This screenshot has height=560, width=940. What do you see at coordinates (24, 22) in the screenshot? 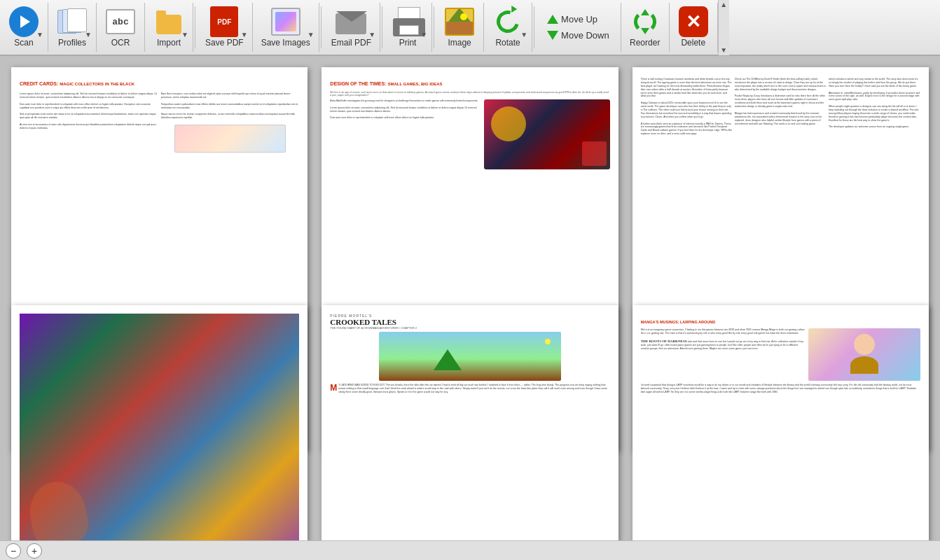
I see `scan-icon` at bounding box center [24, 22].